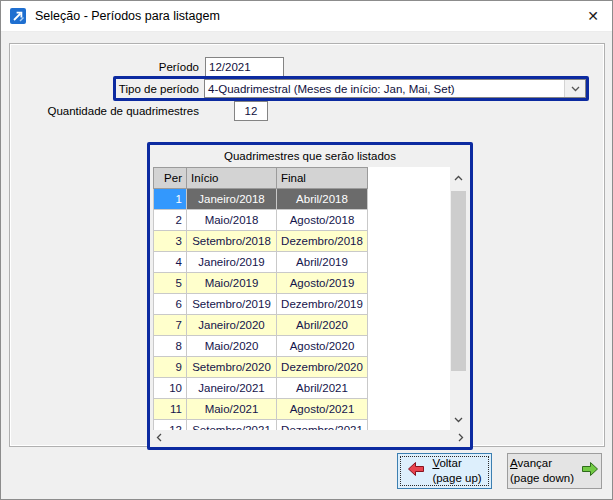 The width and height of the screenshot is (613, 500). I want to click on cell-per: 1, so click(170, 200).